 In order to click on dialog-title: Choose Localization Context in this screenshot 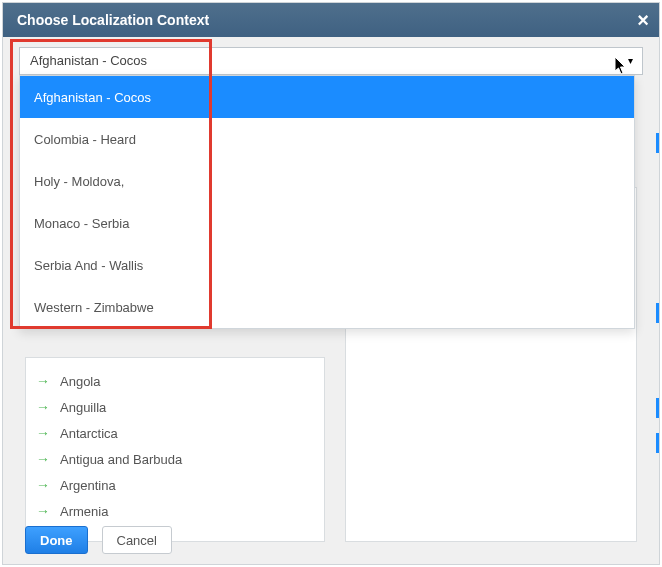, I will do `click(113, 20)`.